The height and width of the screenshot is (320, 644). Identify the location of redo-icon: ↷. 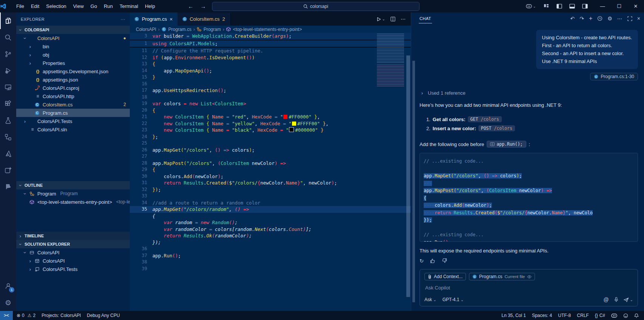
(582, 18).